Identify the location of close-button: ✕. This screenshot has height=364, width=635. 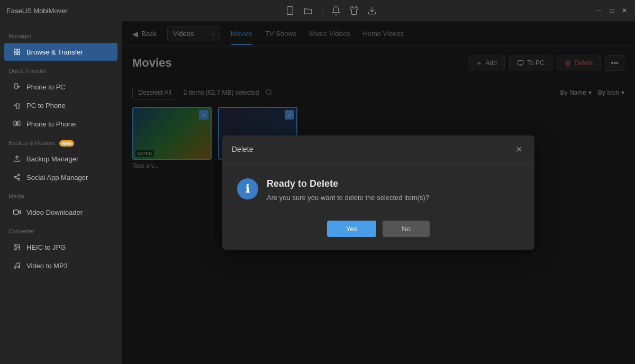
(624, 11).